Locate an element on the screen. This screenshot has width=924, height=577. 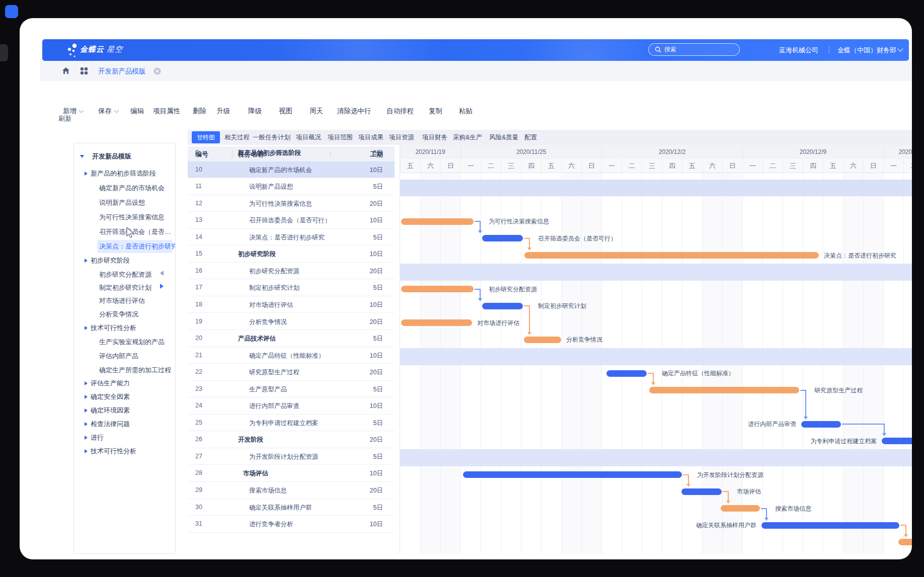
tree-item-1: 开发新品模版 is located at coordinates (112, 156).